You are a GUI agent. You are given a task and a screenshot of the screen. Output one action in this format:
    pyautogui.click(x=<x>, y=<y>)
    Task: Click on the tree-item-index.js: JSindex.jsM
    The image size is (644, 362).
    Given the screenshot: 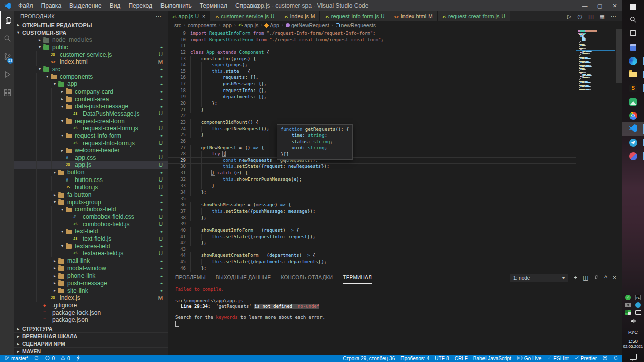 What is the action you would take?
    pyautogui.click(x=91, y=298)
    